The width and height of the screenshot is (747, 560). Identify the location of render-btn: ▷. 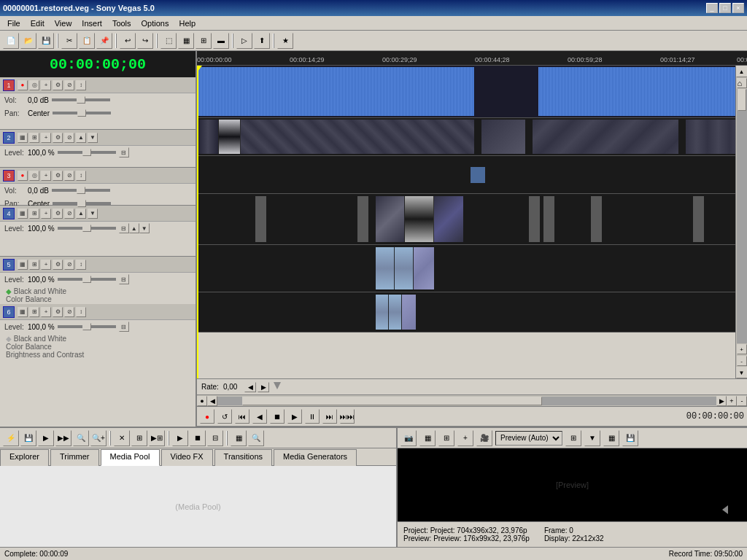
(244, 41).